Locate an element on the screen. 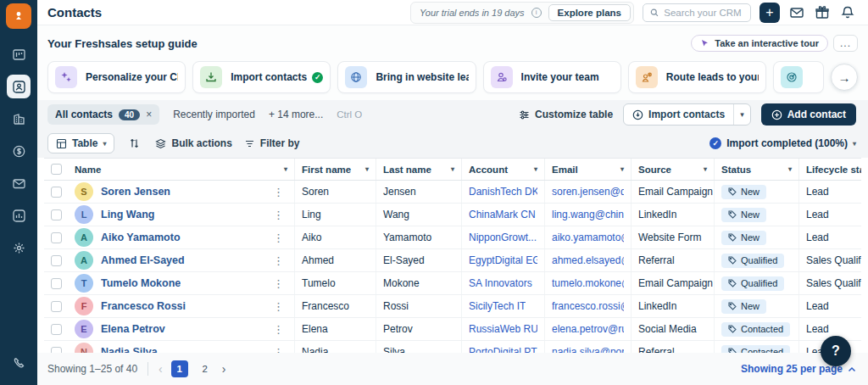 Image resolution: width=868 pixels, height=385 pixels. email-icon is located at coordinates (797, 13).